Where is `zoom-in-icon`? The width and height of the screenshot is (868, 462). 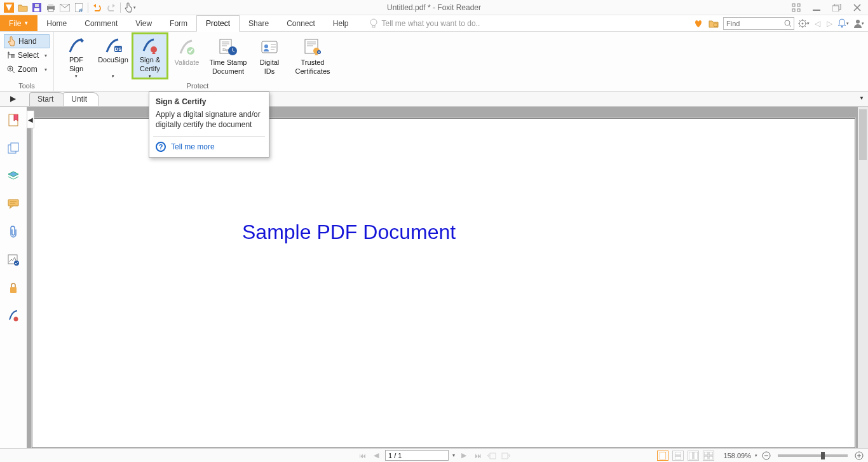
zoom-in-icon is located at coordinates (859, 456).